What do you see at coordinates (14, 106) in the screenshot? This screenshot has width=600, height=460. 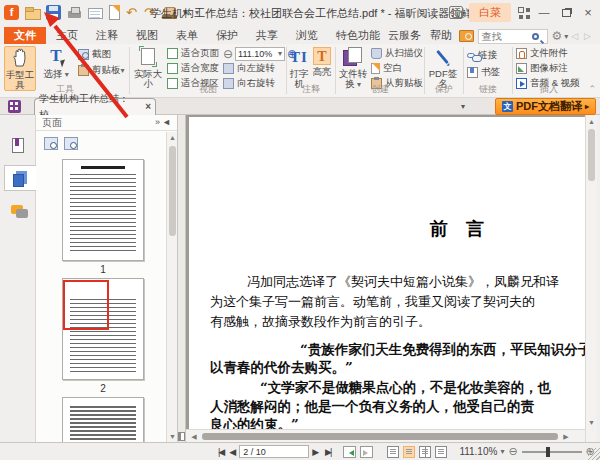 I see `start-page-icon` at bounding box center [14, 106].